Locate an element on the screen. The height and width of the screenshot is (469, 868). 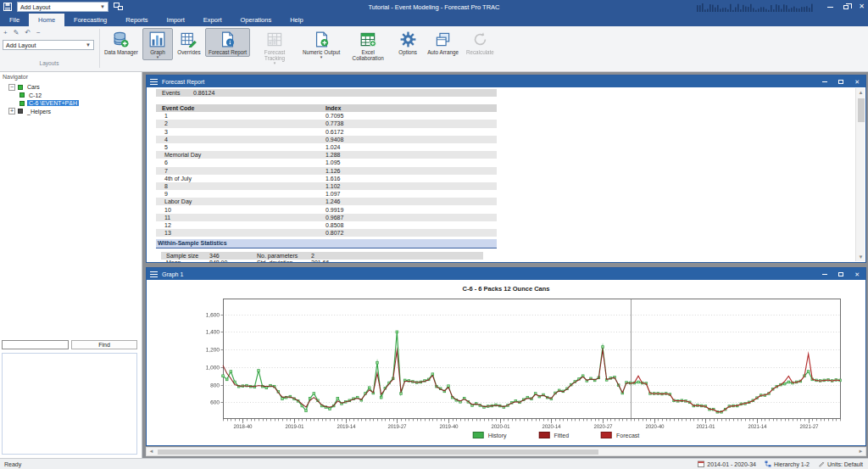
vertical-scrollbar: ▲ ▼ is located at coordinates (860, 175).